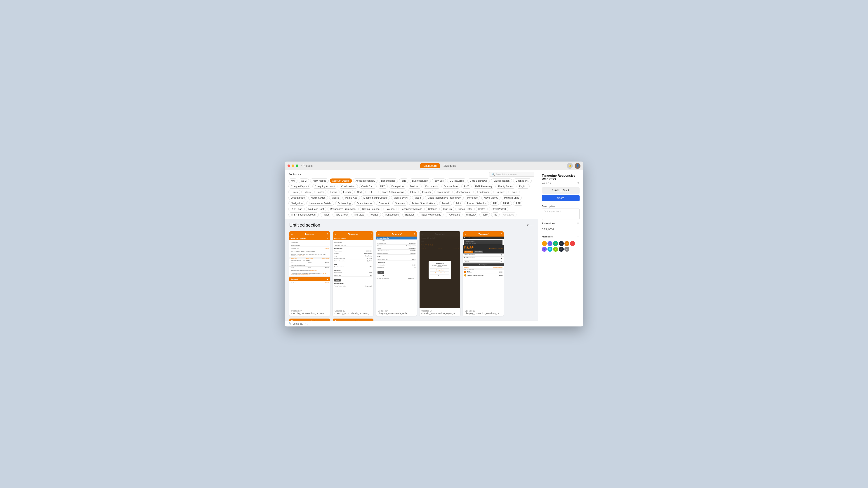  Describe the element at coordinates (398, 187) in the screenshot. I see `tag-date-picker: Date picker` at that location.